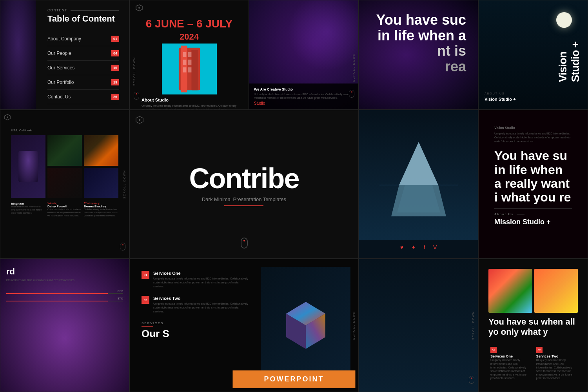  Describe the element at coordinates (533, 222) in the screenshot. I see `vq-mission: Mission Studio +` at that location.